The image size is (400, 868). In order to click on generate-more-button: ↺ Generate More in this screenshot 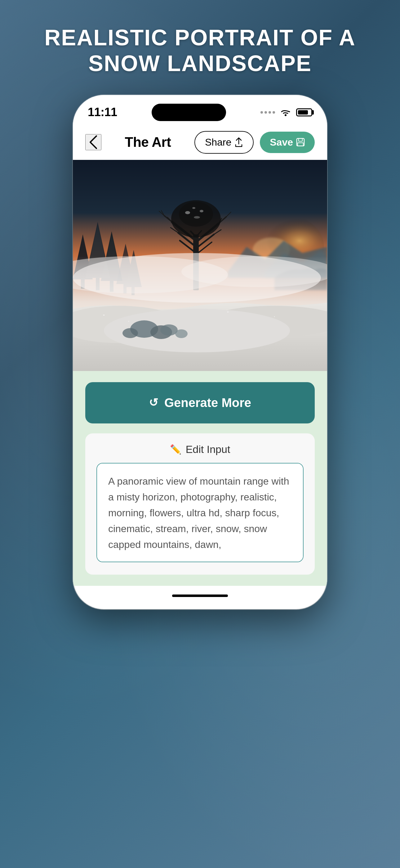, I will do `click(200, 403)`.